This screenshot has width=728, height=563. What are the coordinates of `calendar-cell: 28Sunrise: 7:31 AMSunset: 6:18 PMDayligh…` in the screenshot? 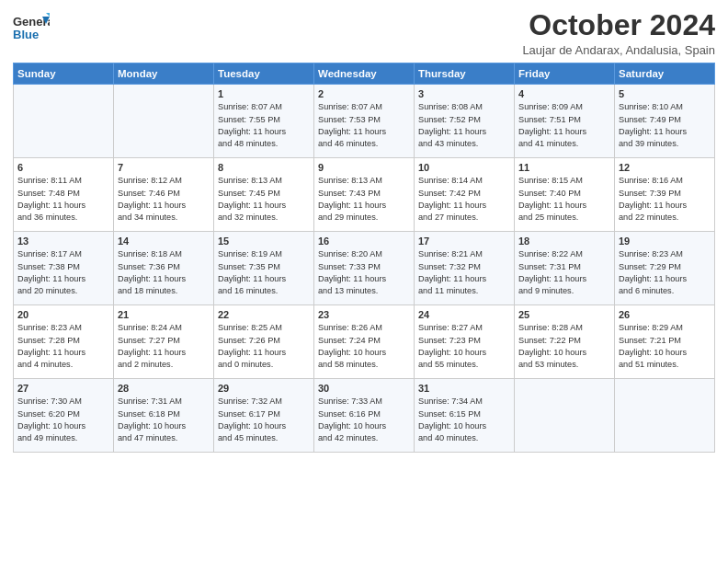 It's located at (164, 416).